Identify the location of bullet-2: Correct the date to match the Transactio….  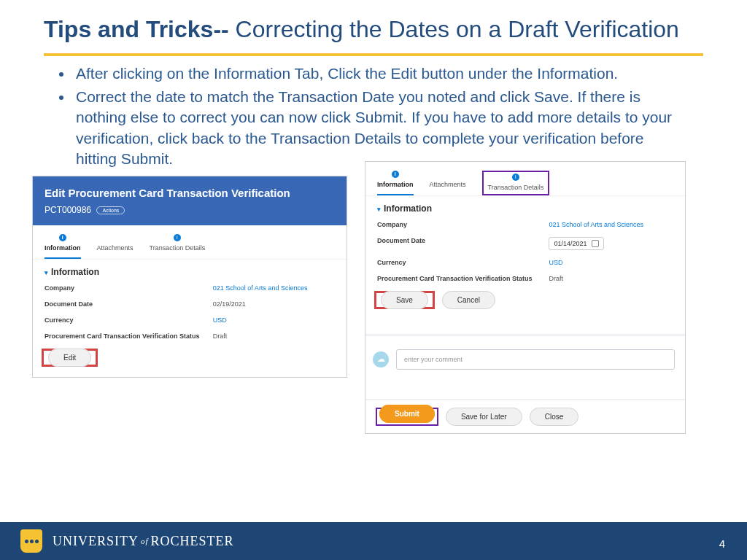
(381, 128).